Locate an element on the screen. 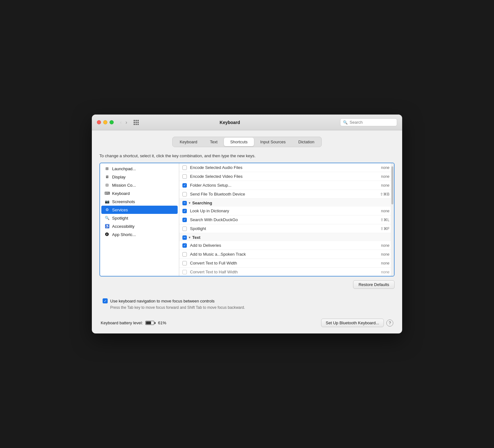 This screenshot has width=494, height=448. sidebar-label-keyboard: Keyboard is located at coordinates (121, 194).